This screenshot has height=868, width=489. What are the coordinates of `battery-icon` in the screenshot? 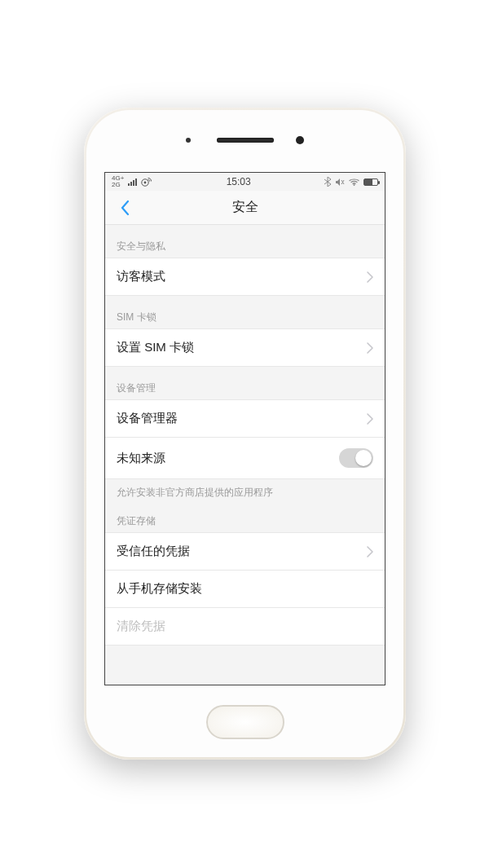 It's located at (371, 183).